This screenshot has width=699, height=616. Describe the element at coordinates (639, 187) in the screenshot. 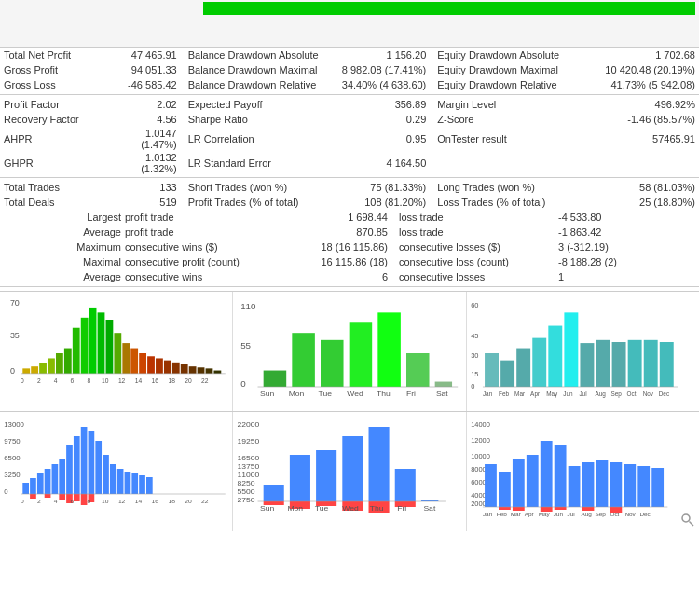

I see `trade-value3: 58 (81.03%)` at that location.